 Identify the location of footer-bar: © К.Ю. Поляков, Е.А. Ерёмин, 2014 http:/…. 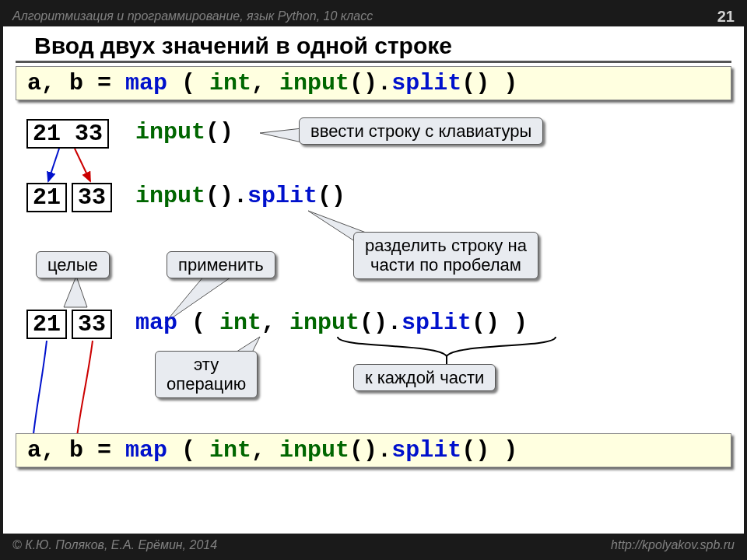
(374, 545).